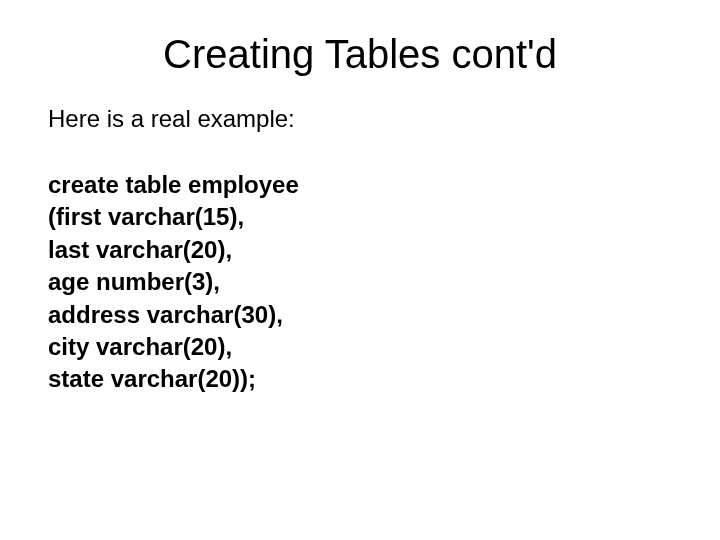 The image size is (720, 540). Describe the element at coordinates (360, 119) in the screenshot. I see `intro-text: Here is a real example:` at that location.